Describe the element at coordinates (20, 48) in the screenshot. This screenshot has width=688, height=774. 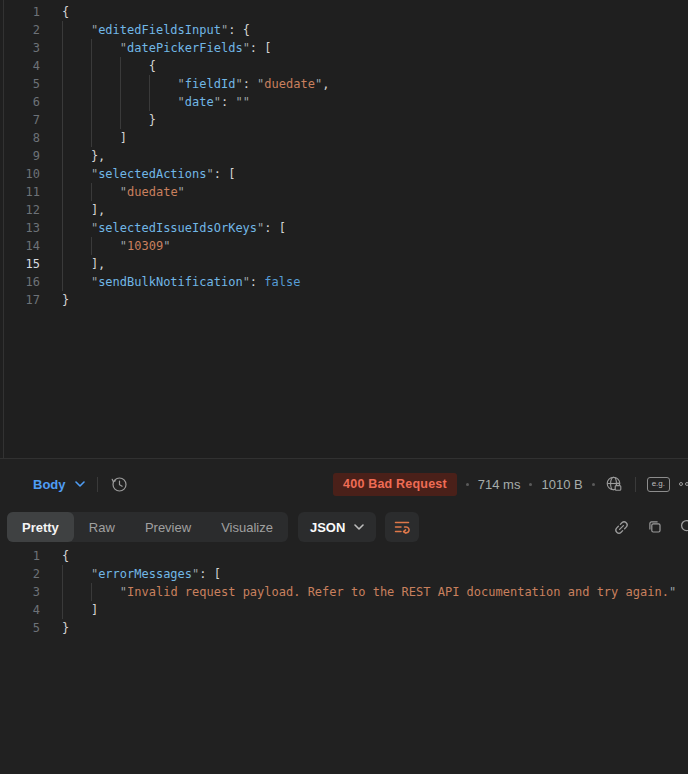
I see `line-number: 3` at that location.